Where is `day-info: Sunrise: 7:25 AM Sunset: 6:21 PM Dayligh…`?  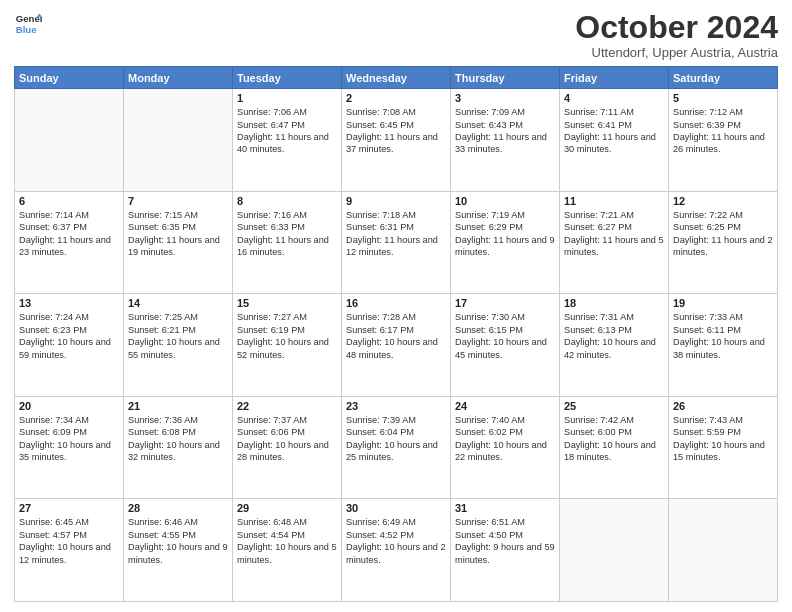
day-info: Sunrise: 7:25 AM Sunset: 6:21 PM Dayligh… is located at coordinates (178, 336).